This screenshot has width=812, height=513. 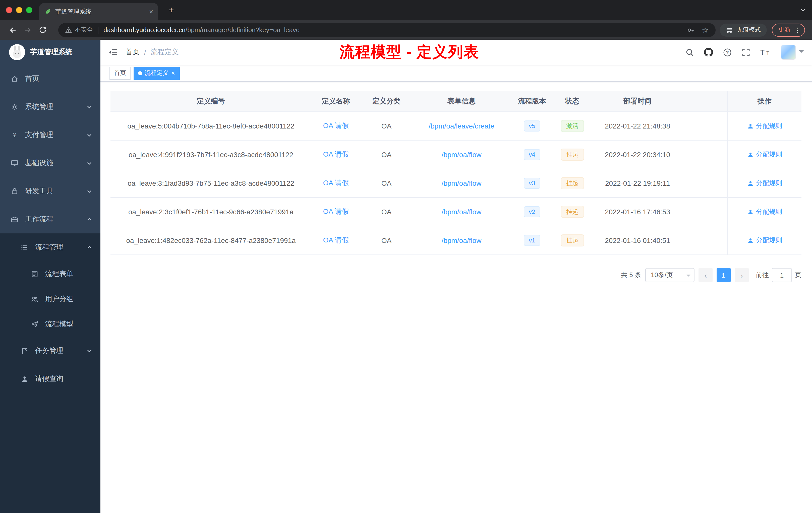 What do you see at coordinates (202, 30) in the screenshot?
I see `url-text: dashboard.yudao.iocoder.cn/bpm/manager/d…` at bounding box center [202, 30].